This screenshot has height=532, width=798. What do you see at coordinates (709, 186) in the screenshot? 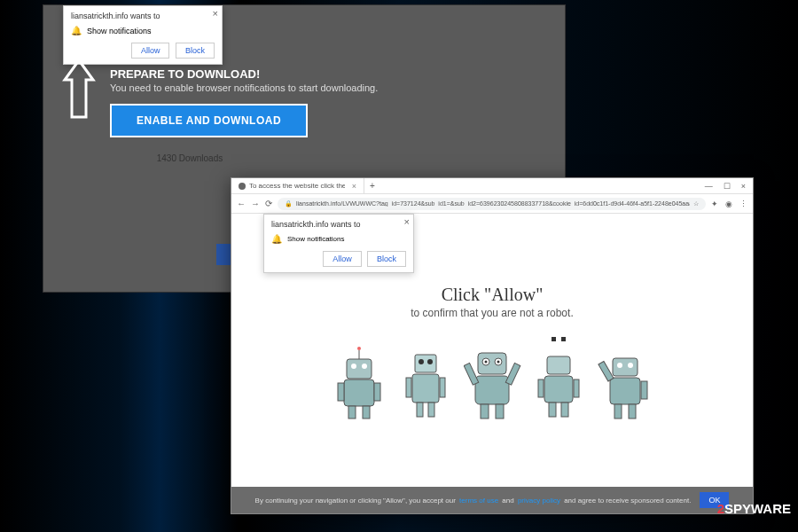
I see `minimize-icon: —` at bounding box center [709, 186].